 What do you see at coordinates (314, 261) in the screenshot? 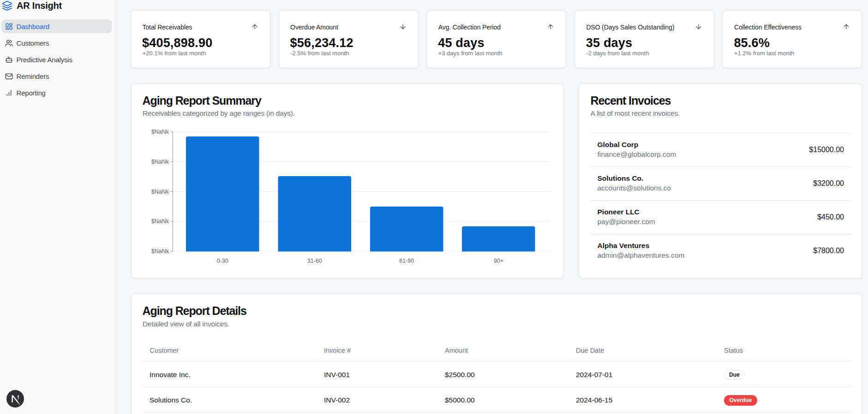
I see `svg-text: 31-60` at bounding box center [314, 261].